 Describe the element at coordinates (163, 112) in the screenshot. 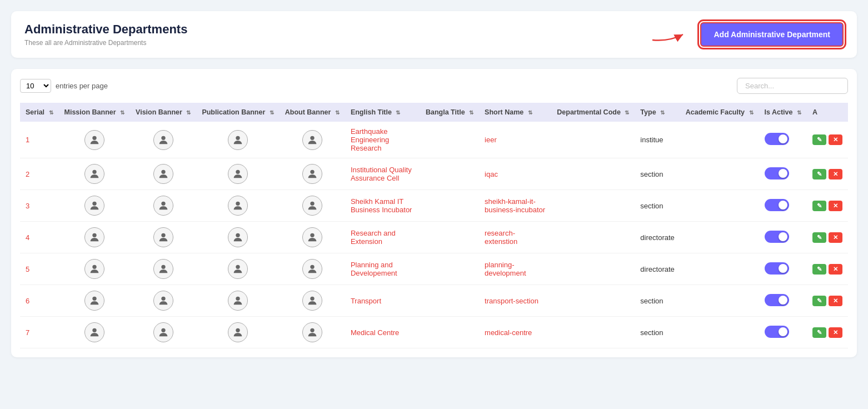

I see `col-vision-banner: Vision Banner ⇅` at that location.